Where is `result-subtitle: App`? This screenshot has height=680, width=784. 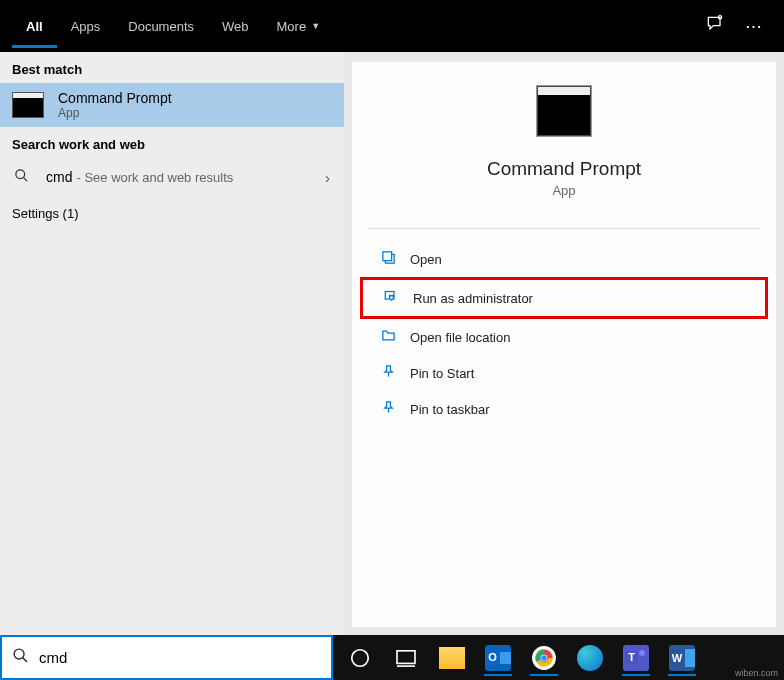 result-subtitle: App is located at coordinates (195, 113).